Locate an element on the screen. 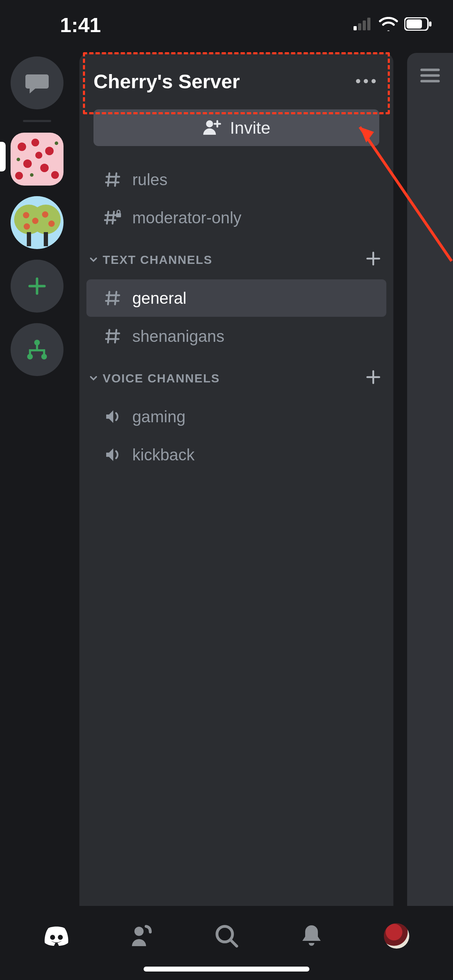  hub-tree-icon is located at coordinates (37, 350).